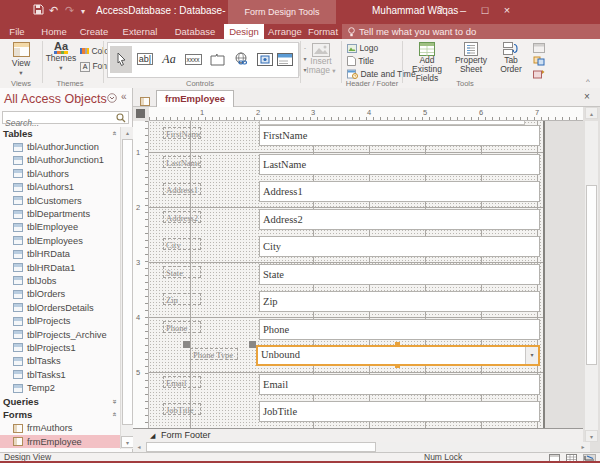 The image size is (600, 463). Describe the element at coordinates (323, 32) in the screenshot. I see `tab-format: Format` at that location.